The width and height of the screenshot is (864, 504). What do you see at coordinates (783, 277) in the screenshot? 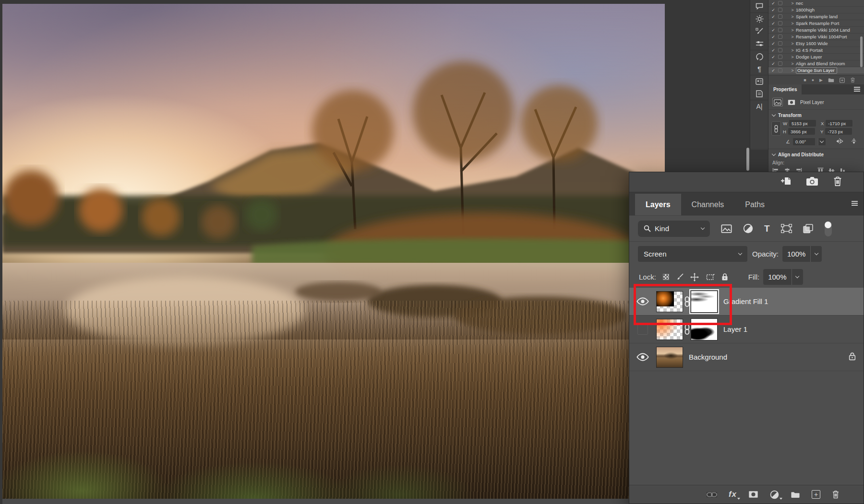
I see `fill-dropdown: 100%` at bounding box center [783, 277].